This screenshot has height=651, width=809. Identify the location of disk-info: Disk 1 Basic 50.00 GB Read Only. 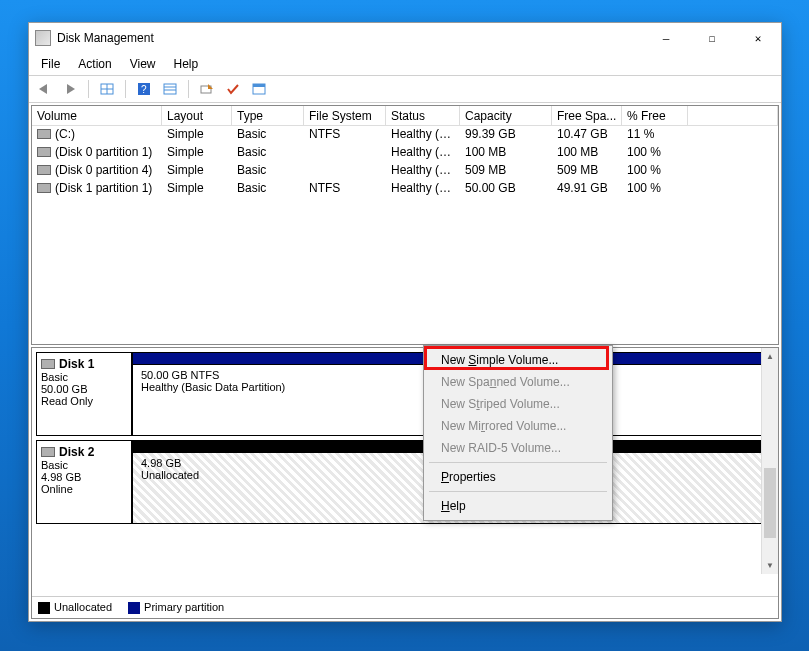
(84, 394).